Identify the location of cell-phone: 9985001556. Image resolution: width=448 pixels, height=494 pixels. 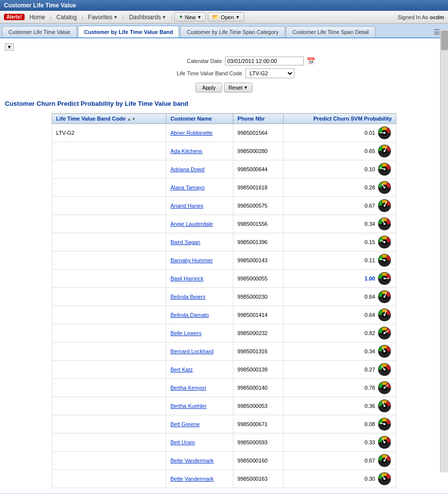
(258, 224).